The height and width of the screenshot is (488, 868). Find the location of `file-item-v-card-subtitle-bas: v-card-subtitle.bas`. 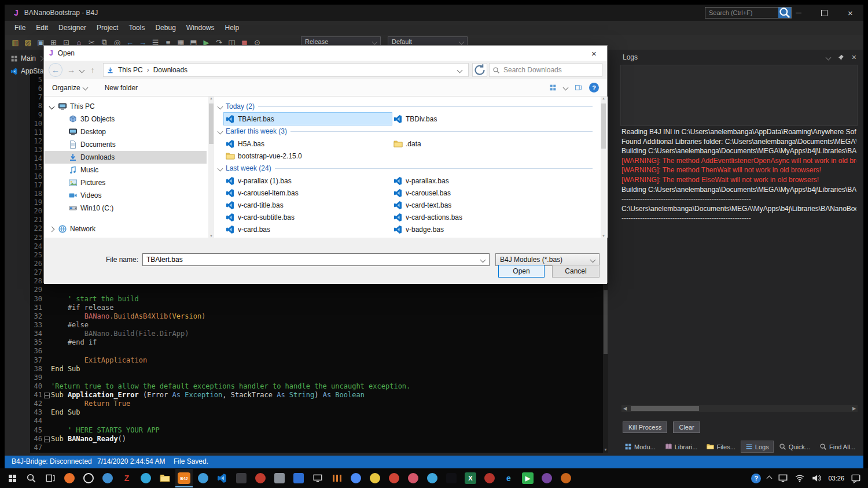

file-item-v-card-subtitle-bas: v-card-subtitle.bas is located at coordinates (308, 217).